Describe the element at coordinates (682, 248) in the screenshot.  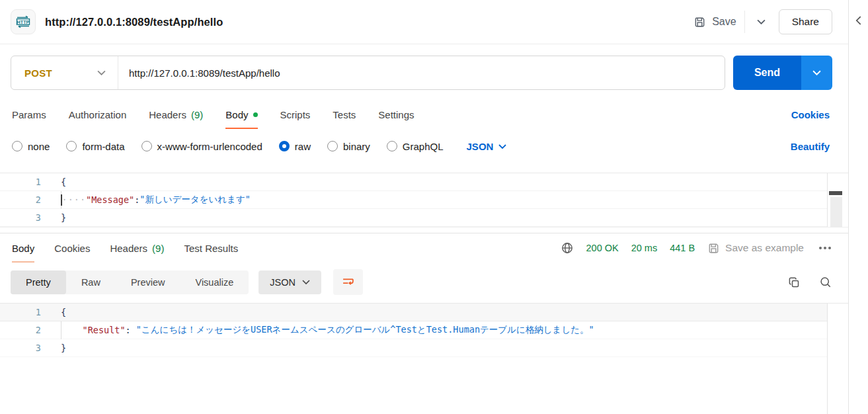
I see `response-size: 441 B` at that location.